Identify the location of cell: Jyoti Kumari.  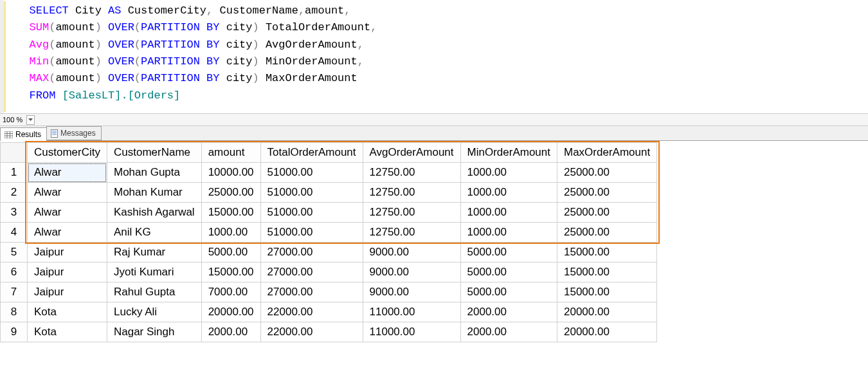
(154, 273).